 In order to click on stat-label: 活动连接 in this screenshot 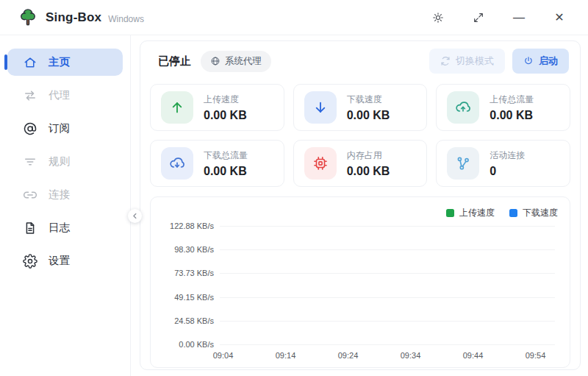, I will do `click(507, 156)`.